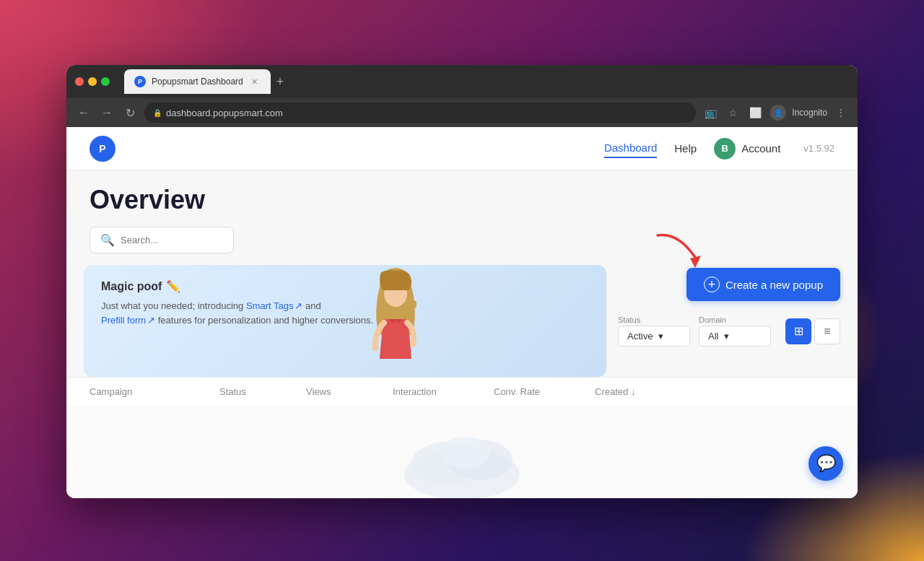 The image size is (924, 561). Describe the element at coordinates (462, 82) in the screenshot. I see `browser-titlebar: P Popupsmart Dashboard ✕ +` at that location.